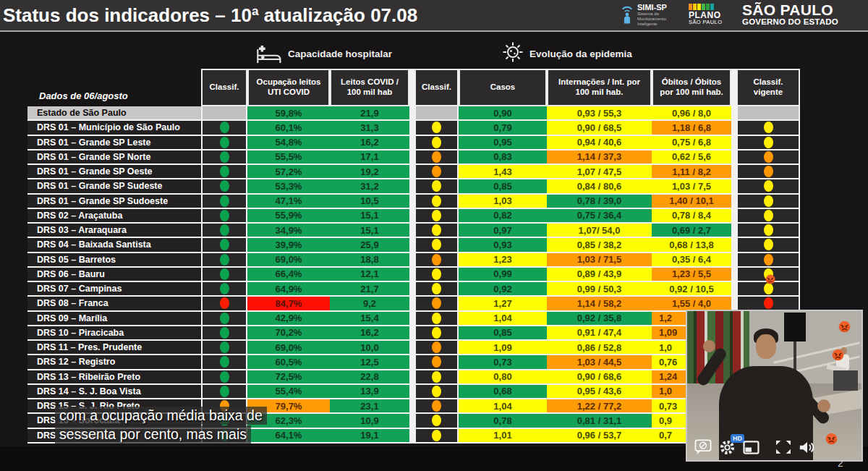  I want to click on cases-cell: 0,73, so click(503, 362).